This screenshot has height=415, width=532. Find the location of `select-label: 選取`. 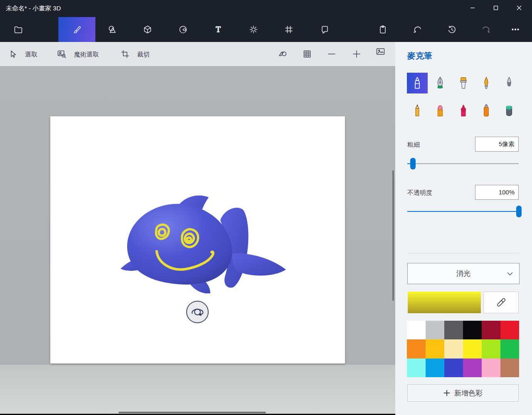

select-label: 選取 is located at coordinates (31, 55).